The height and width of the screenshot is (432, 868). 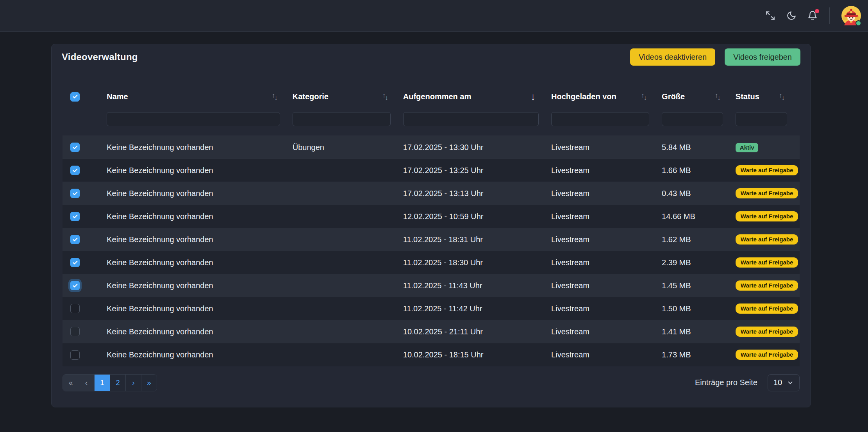 What do you see at coordinates (477, 91) in the screenshot?
I see `column-header-aufgenommen-am: Aufgenommen am ↓` at bounding box center [477, 91].